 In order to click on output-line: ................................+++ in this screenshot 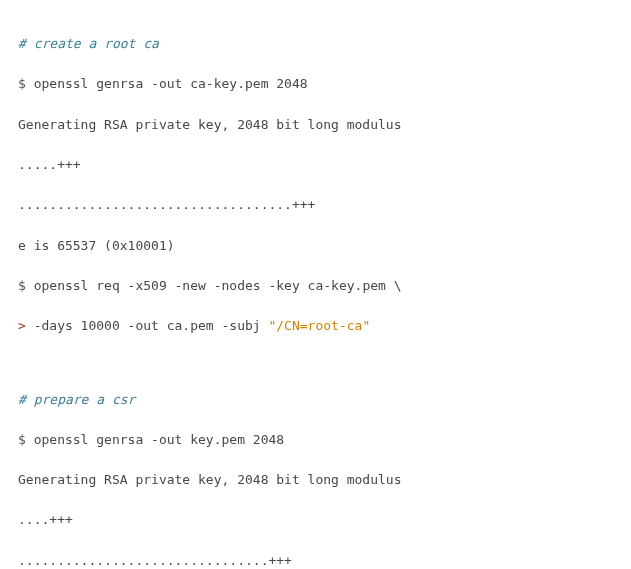, I will do `click(316, 560)`.